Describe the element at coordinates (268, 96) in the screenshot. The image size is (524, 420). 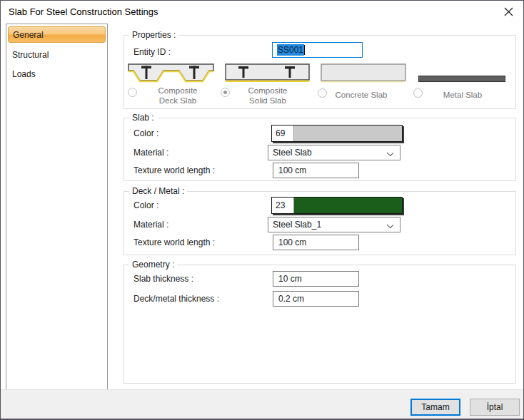
I see `composite-solid-slab-label: Composite Solid Slab` at that location.